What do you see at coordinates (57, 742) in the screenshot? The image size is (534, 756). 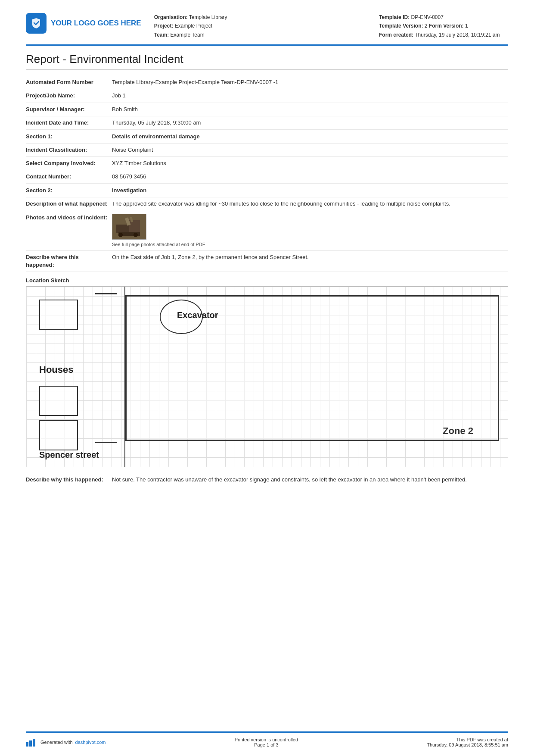 I see `footer-generated-text: Generated with` at bounding box center [57, 742].